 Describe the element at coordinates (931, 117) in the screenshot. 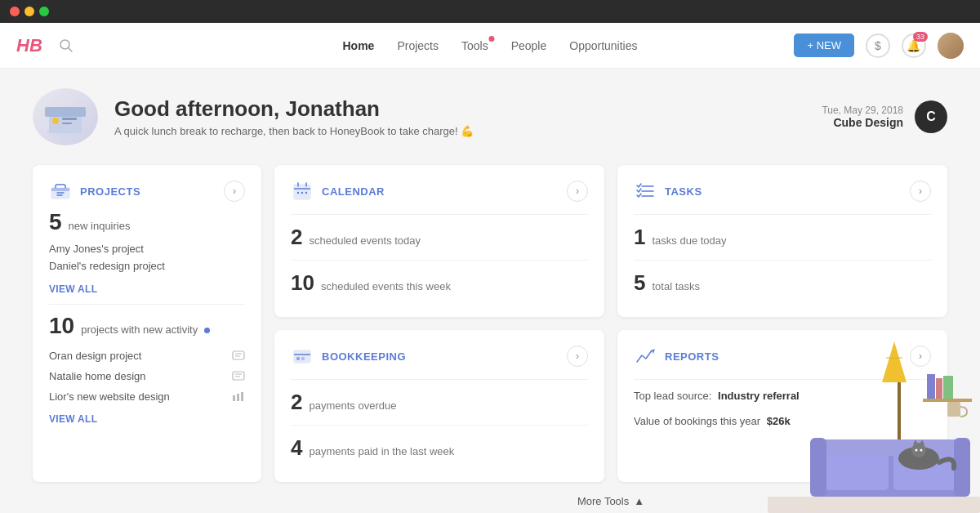

I see `company-avatar: C` at that location.